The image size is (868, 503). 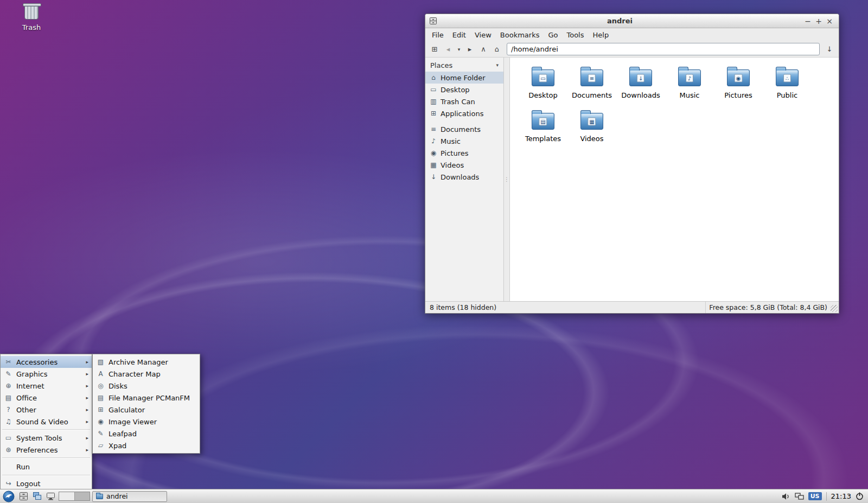 What do you see at coordinates (819, 21) in the screenshot?
I see `maximize-button: +` at bounding box center [819, 21].